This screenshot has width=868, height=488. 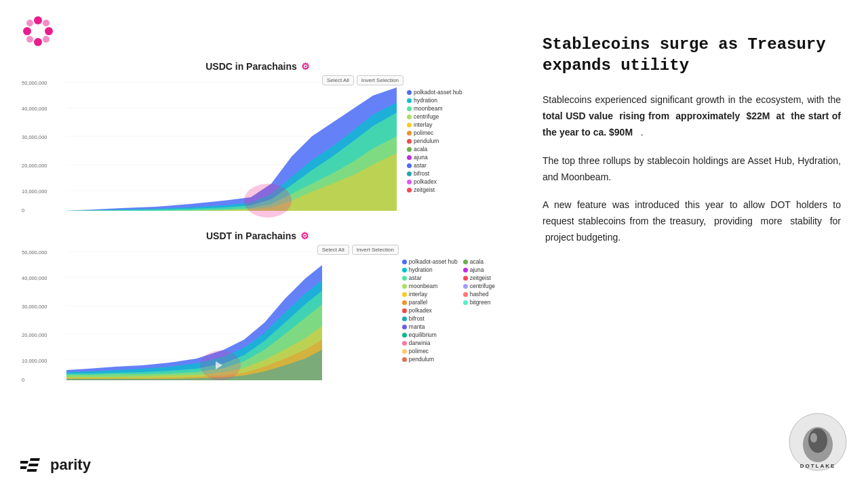 I want to click on usdc-invert-selection-button: Invert Selection, so click(x=380, y=80).